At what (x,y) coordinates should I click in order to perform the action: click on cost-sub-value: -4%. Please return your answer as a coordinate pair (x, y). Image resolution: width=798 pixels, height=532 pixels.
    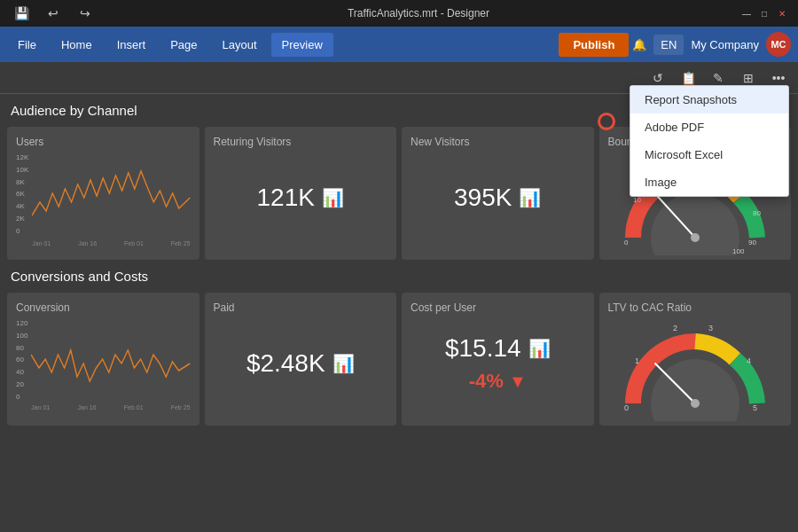
    Looking at the image, I should click on (486, 381).